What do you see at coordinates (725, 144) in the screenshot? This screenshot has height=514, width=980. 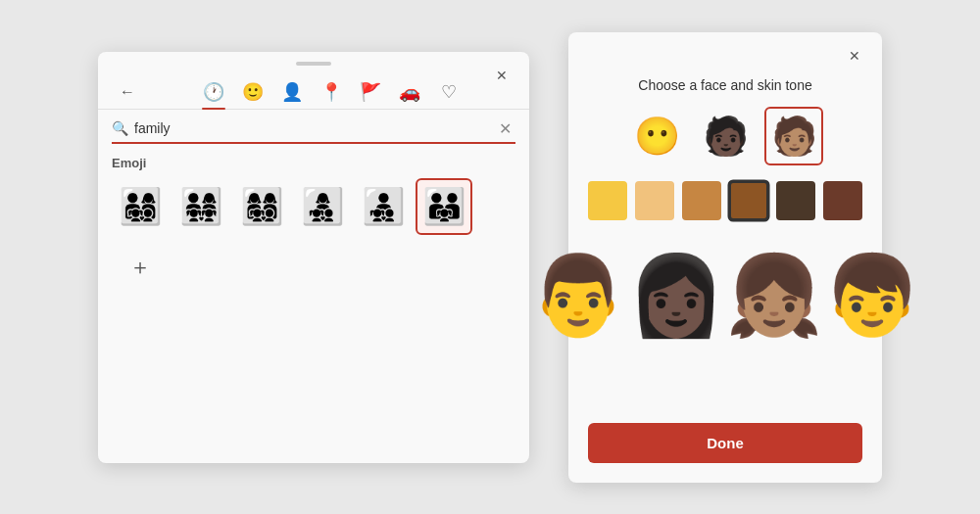 I see `face-options-row: 😶 🧑🏿 🧑🏽` at bounding box center [725, 144].